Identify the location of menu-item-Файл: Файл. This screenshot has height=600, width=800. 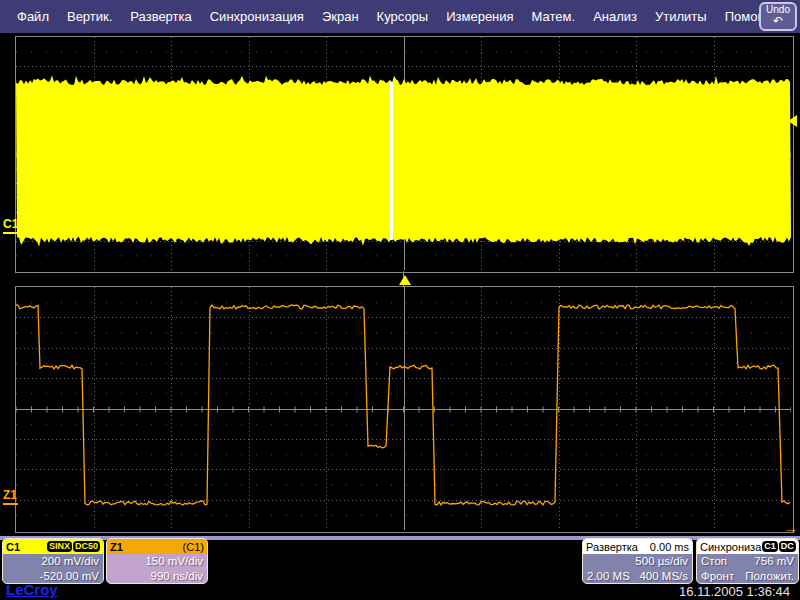
(33, 16).